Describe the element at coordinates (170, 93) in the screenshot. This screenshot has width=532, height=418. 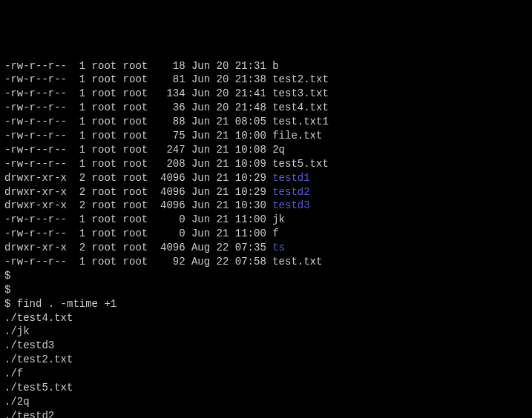
I see `size: 134` at that location.